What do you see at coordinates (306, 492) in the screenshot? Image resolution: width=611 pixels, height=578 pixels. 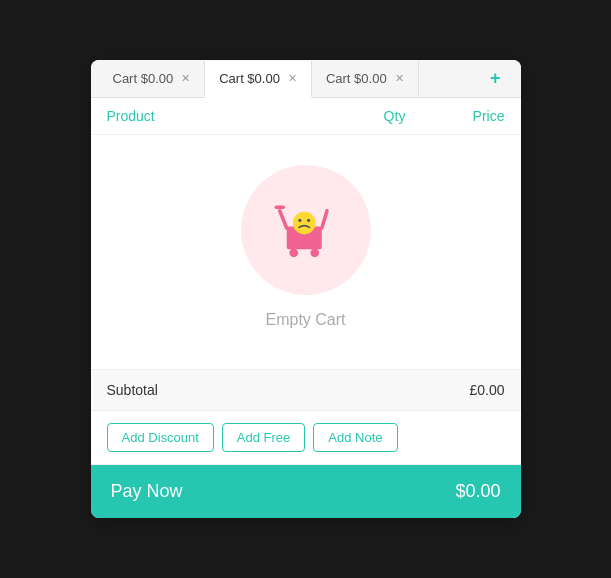 I see `pay-now-bar: Pay Now $0.00` at bounding box center [306, 492].